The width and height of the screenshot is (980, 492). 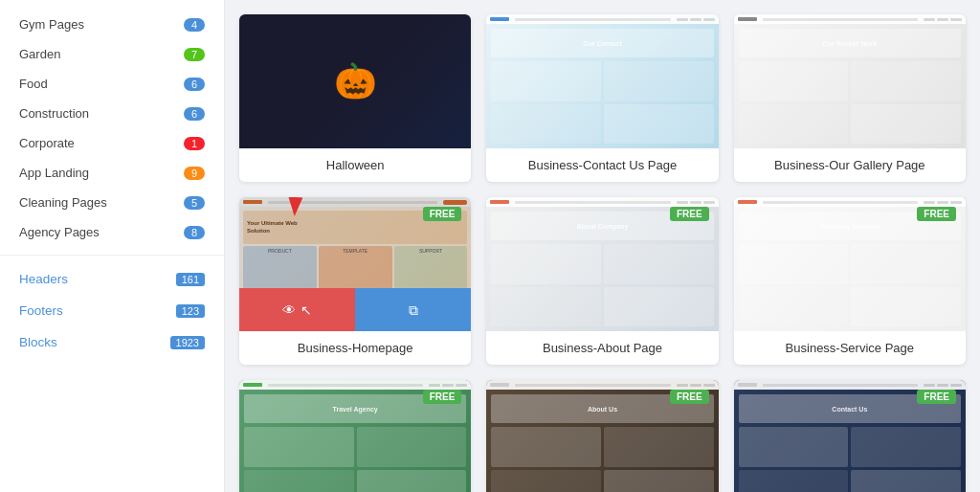 What do you see at coordinates (602, 281) in the screenshot?
I see `template-card-business-about: About Company FREE Business-About Page` at bounding box center [602, 281].